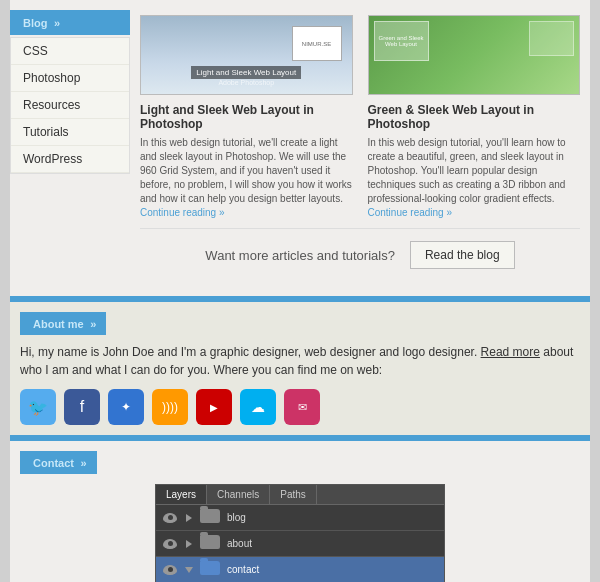  What do you see at coordinates (170, 407) in the screenshot?
I see `social-feed: ))))` at bounding box center [170, 407].